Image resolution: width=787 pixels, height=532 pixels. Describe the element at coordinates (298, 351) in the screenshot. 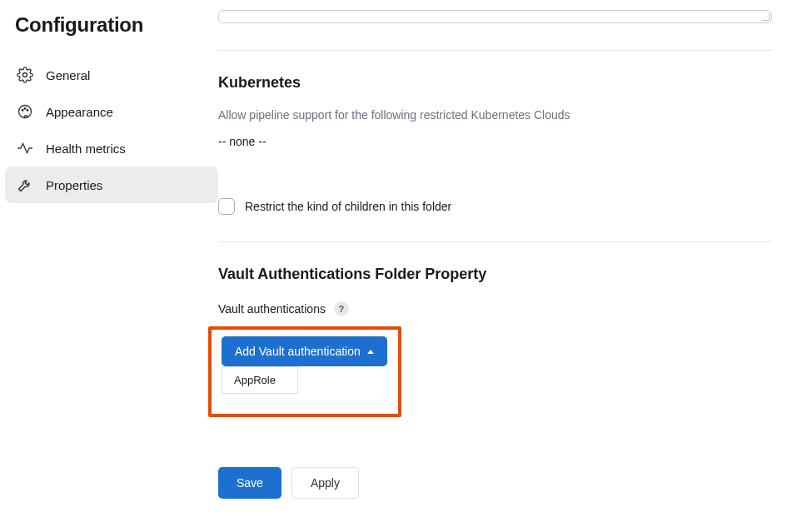

I see `add-vault-authentication-label: Add Vault authentication` at that location.